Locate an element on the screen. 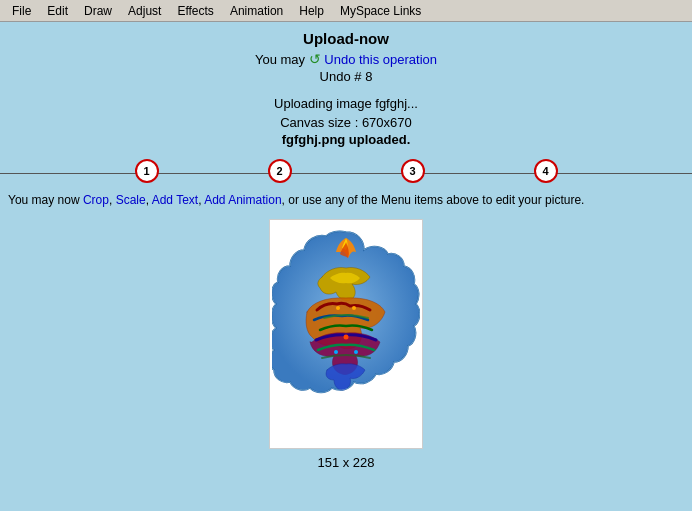  link-crop: Crop is located at coordinates (96, 200).